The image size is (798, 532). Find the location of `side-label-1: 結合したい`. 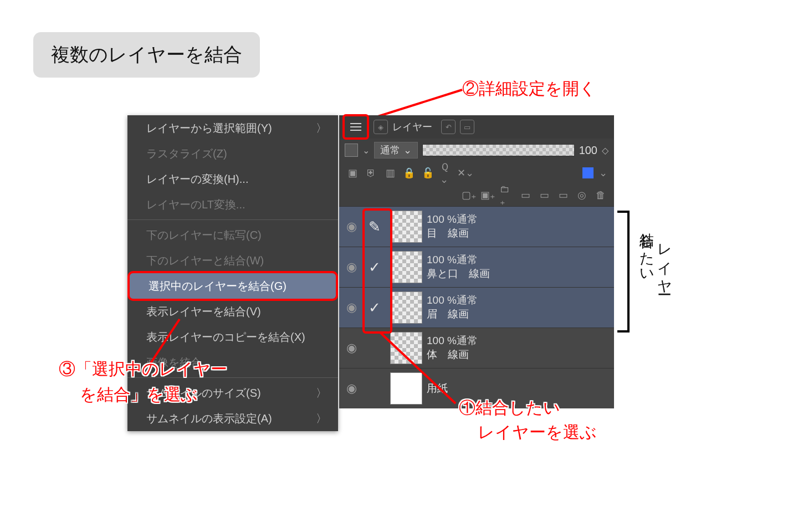

side-label-1: 結合したい is located at coordinates (647, 249).